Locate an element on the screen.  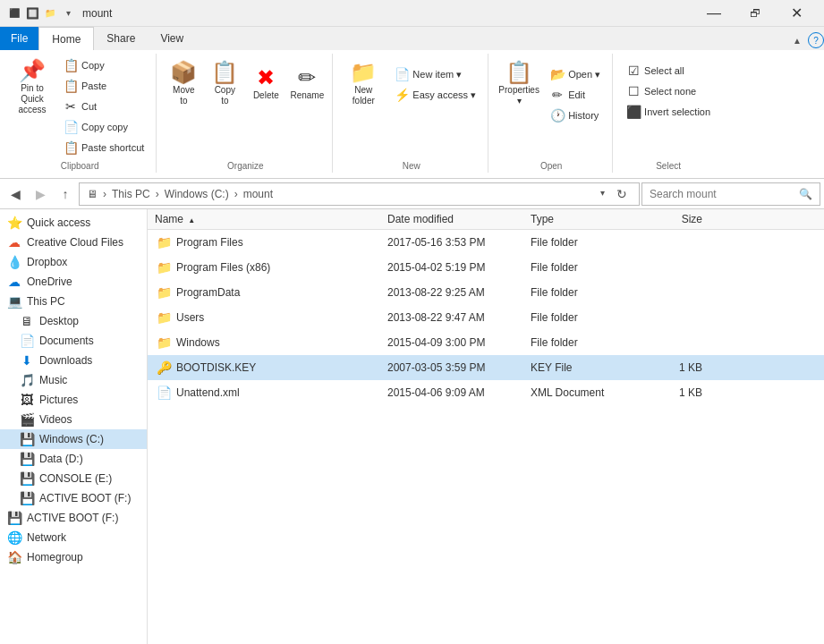
file-row: 📁 ProgramData 2013-08-22 9:25 AM File fo… is located at coordinates (486, 292).